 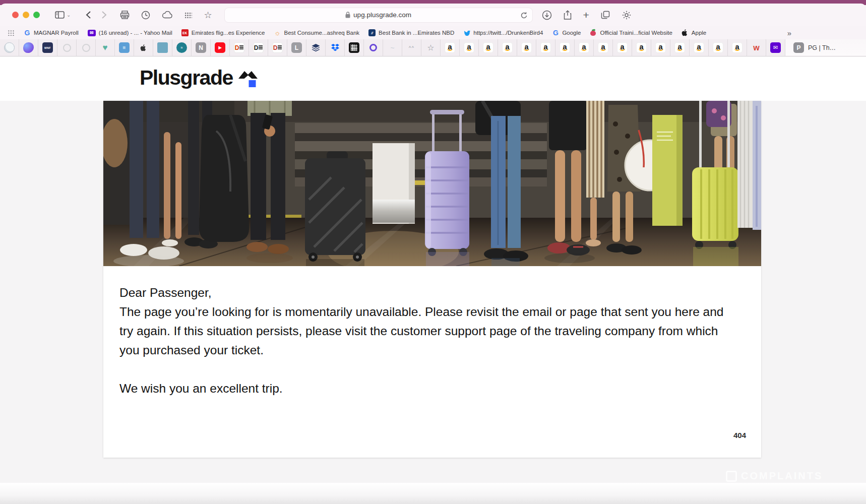 What do you see at coordinates (182, 47) in the screenshot?
I see `pinned-tab-teal-circle: ≈` at bounding box center [182, 47].